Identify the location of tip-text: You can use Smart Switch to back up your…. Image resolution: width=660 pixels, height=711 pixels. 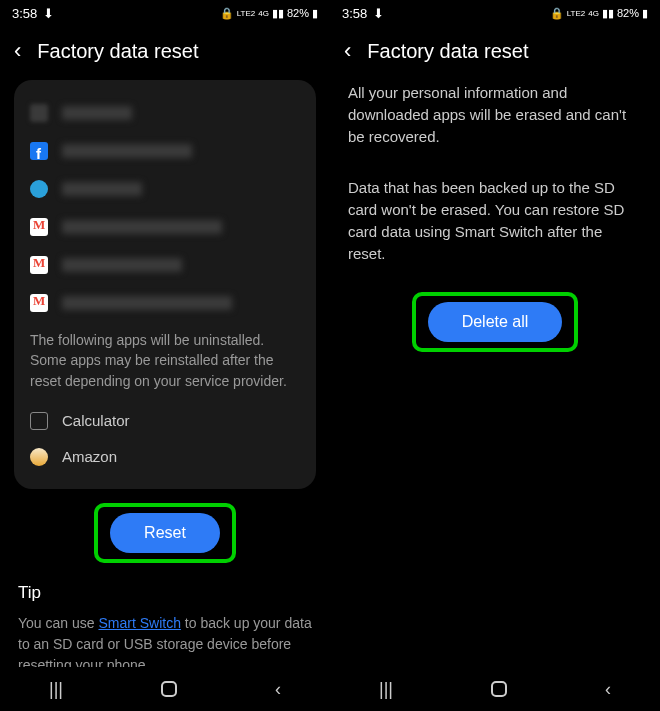
(165, 640).